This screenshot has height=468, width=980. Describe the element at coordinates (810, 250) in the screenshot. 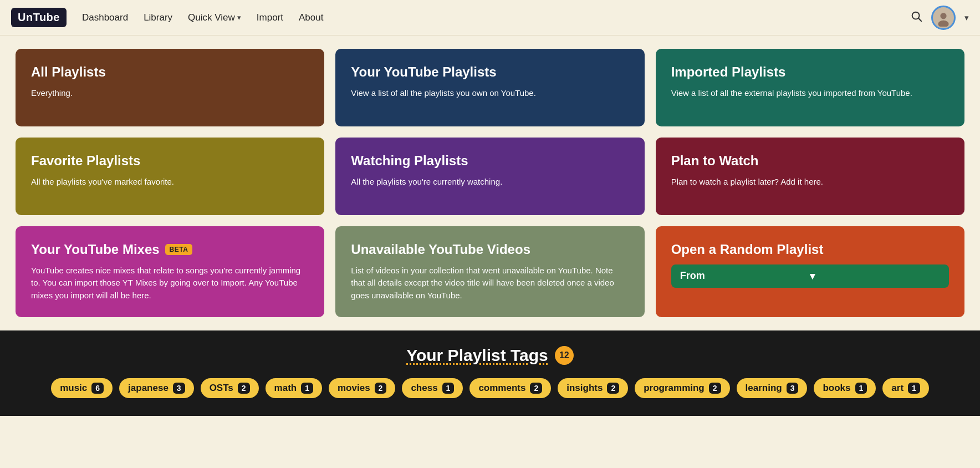

I see `card-random-playlist-title: Open a Random Playlist` at that location.